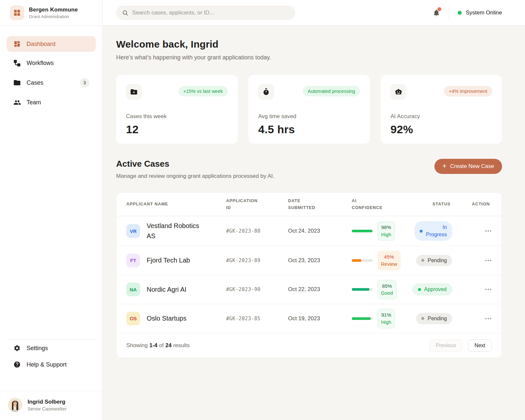  Describe the element at coordinates (15, 405) in the screenshot. I see `user-avatar` at that location.